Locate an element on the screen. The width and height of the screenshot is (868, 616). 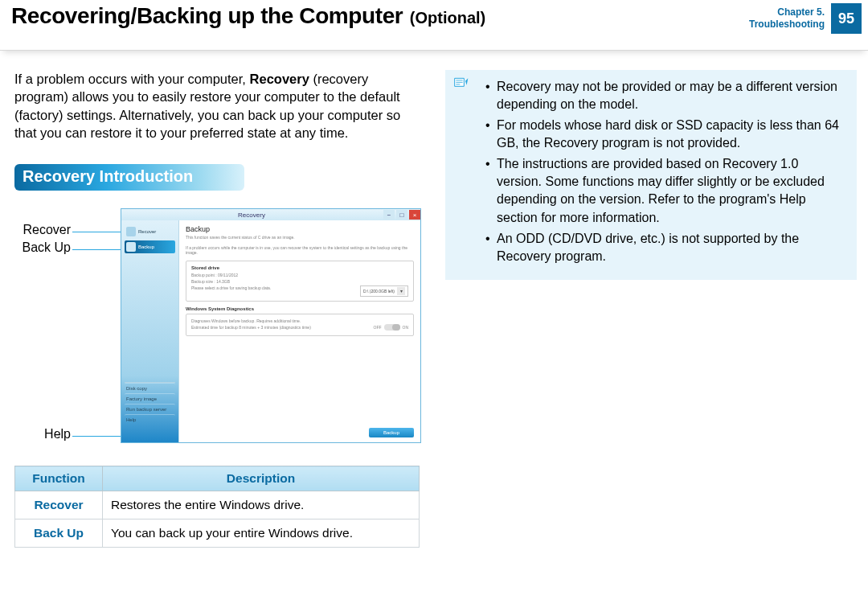
td-function: Recover is located at coordinates (59, 505).